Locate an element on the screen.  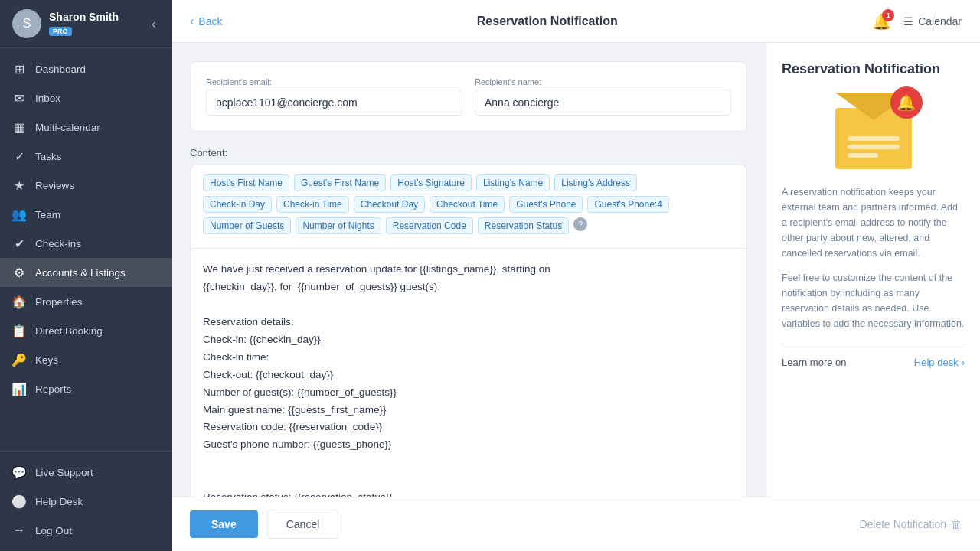
sidebar-item-label: Keys is located at coordinates (47, 360).